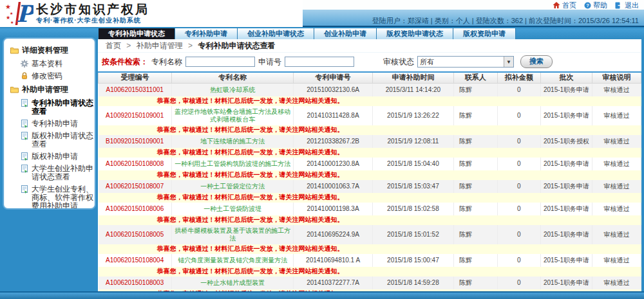  Describe the element at coordinates (232, 90) in the screenshot. I see `cell-patent-name: 热虹吸冷却系统` at that location.